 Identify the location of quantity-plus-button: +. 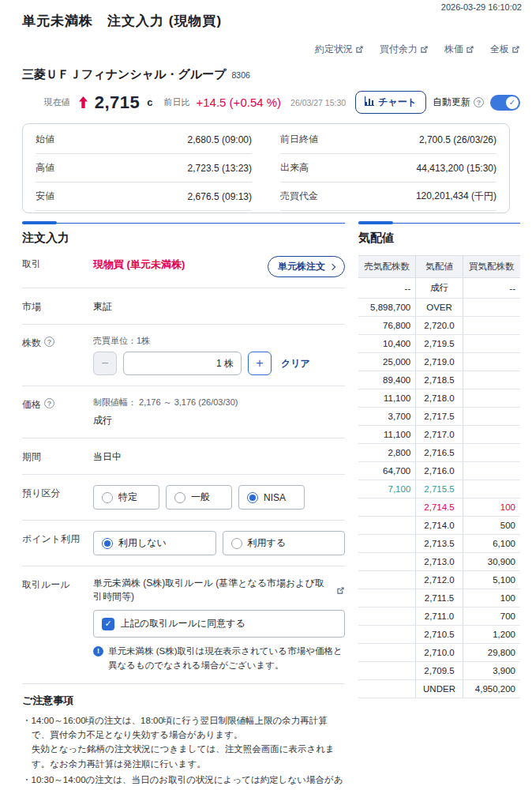
(260, 363).